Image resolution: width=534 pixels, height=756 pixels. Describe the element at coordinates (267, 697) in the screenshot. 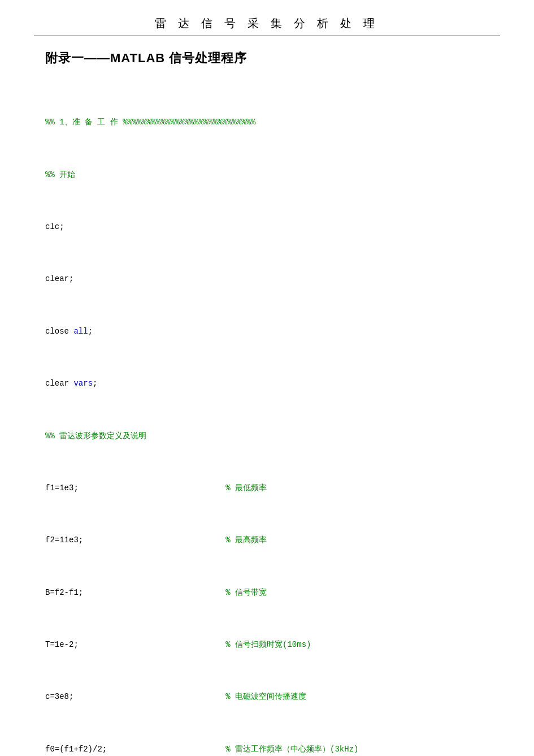

I see `code-line-12: c=3e8; % 电磁波空间传播速度` at that location.